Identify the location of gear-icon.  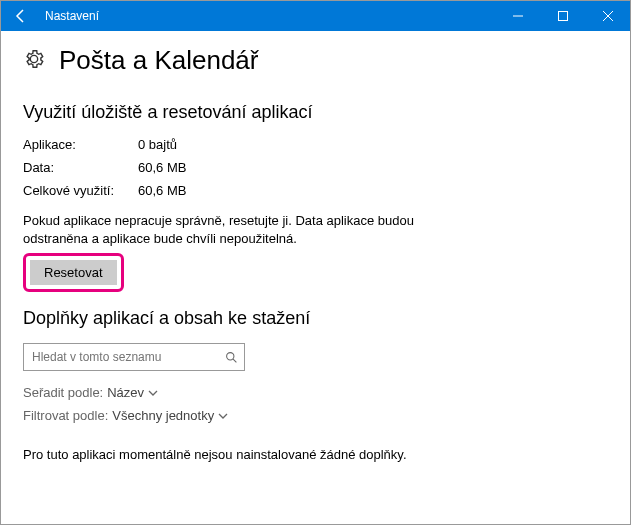
(34, 61).